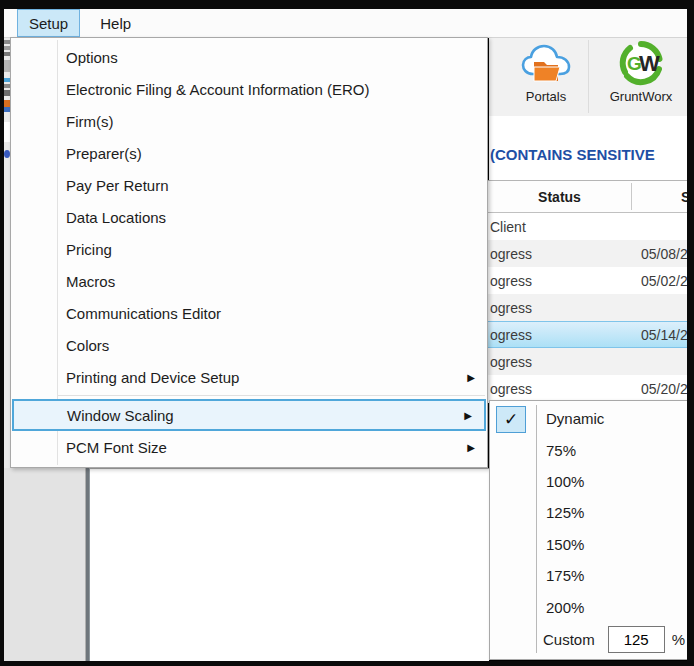 The image size is (694, 666). I want to click on menu-item-window-scaling: Window Scaling▶, so click(249, 415).